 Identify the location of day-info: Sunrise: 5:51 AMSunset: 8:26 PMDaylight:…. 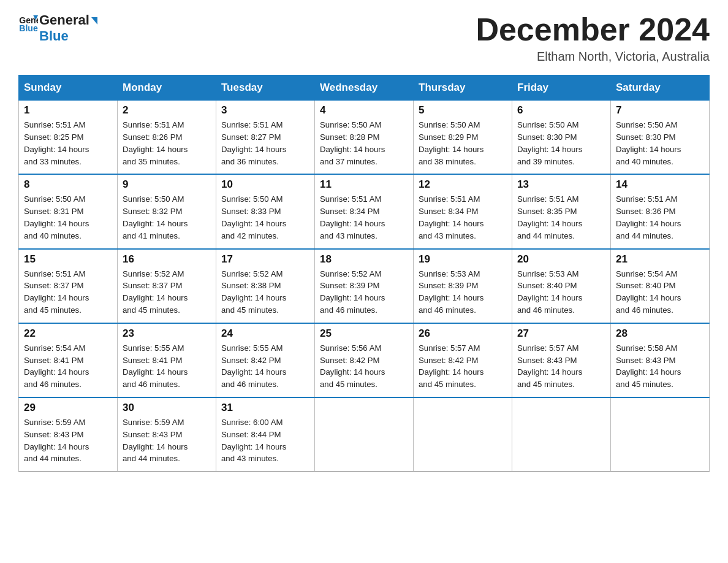
(167, 144).